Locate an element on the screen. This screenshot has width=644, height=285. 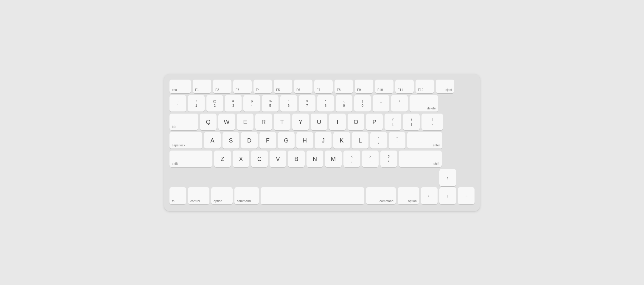
key-w: W is located at coordinates (227, 122).